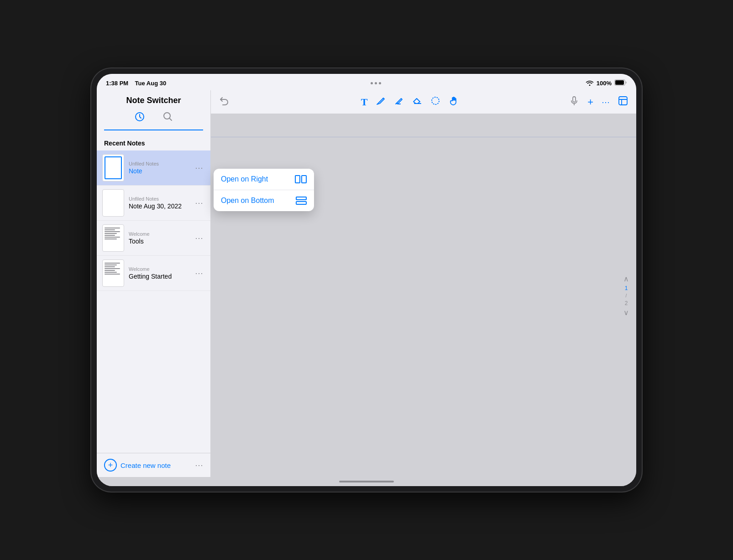  Describe the element at coordinates (301, 179) in the screenshot. I see `split-right-visual` at that location.